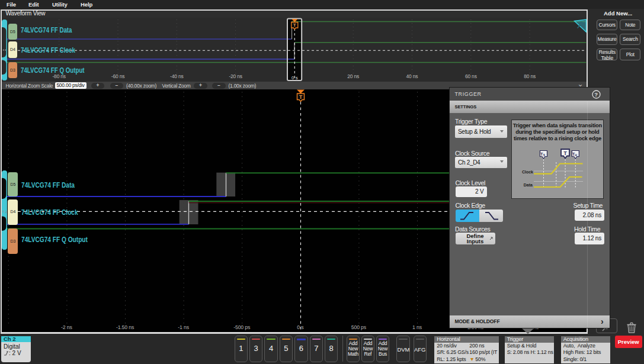 Image resolution: width=644 pixels, height=364 pixels. What do you see at coordinates (235, 76) in the screenshot?
I see `svg-text: -20 ns` at bounding box center [235, 76].